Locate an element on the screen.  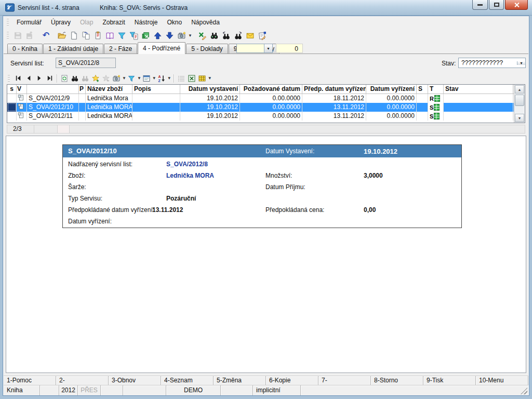
fkey-2: 2- is located at coordinates (82, 380).